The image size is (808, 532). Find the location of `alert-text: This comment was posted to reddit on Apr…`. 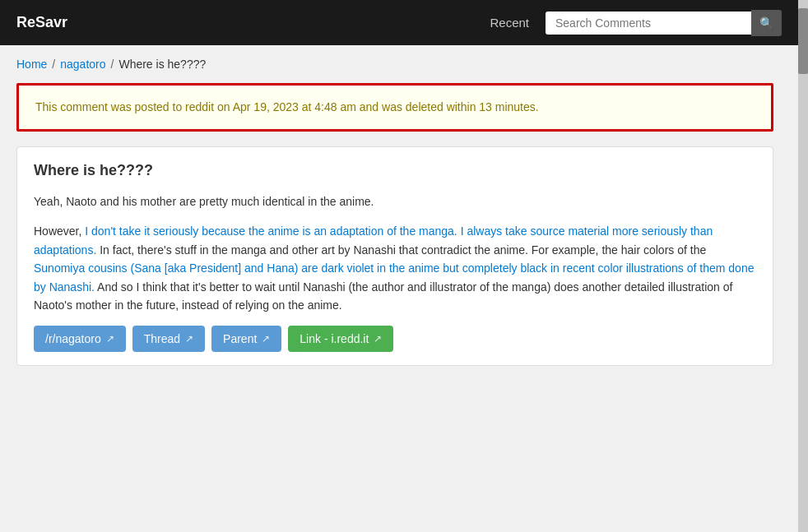

alert-text: This comment was posted to reddit on Apr… is located at coordinates (287, 107).